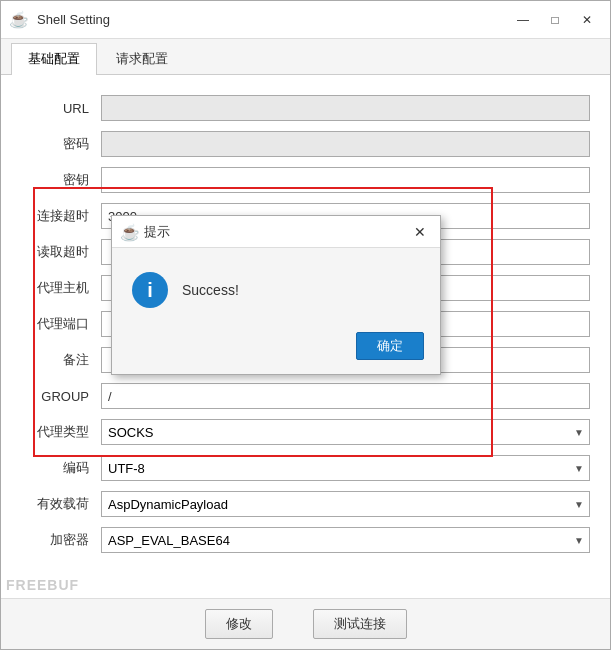  Describe the element at coordinates (150, 290) in the screenshot. I see `info-icon: i` at that location.